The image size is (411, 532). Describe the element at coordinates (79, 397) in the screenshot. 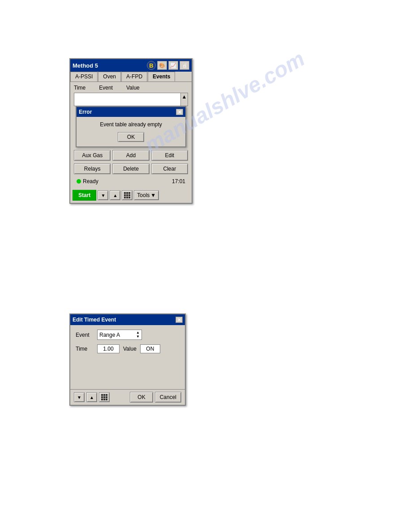

I see `edit-down-button: ▼` at that location.